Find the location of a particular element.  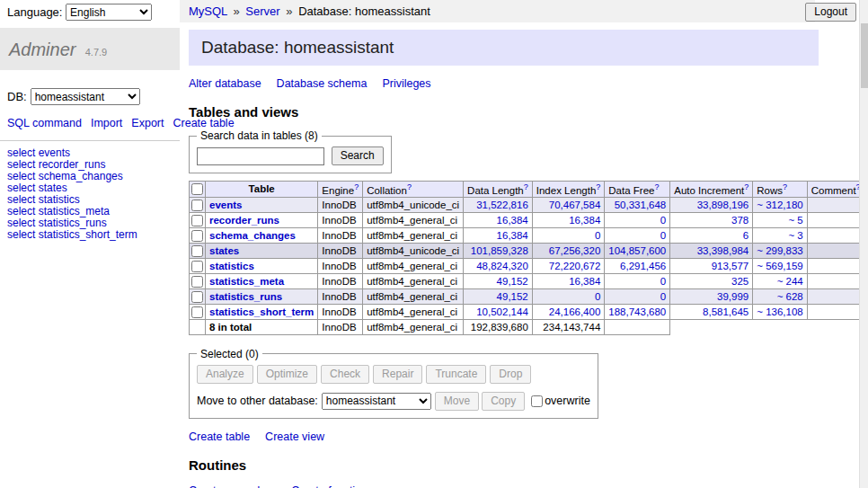

db-select: homeassistant is located at coordinates (85, 97).